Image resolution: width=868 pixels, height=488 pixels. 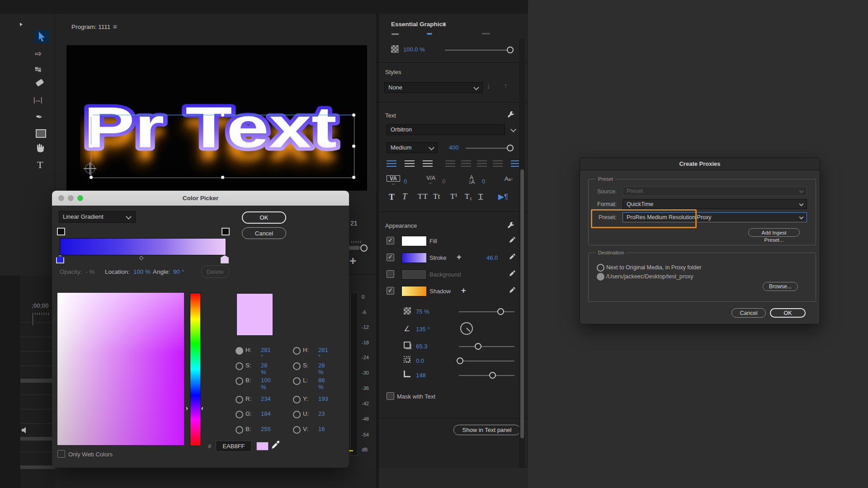 I want to click on justify-all-icon, so click(x=498, y=164).